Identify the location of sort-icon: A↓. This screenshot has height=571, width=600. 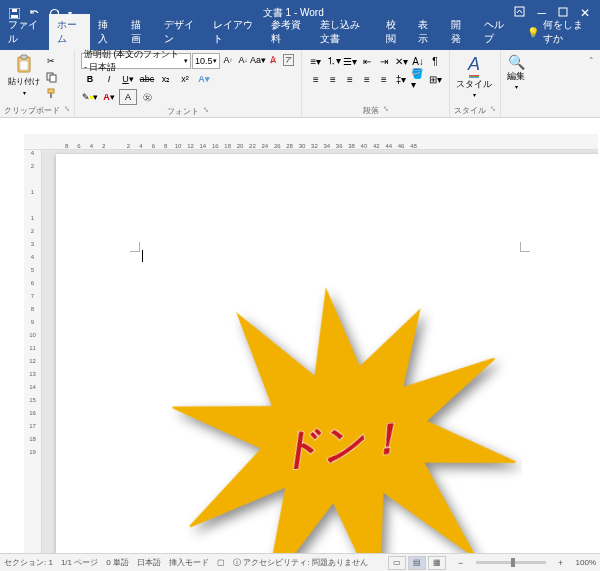
(418, 61).